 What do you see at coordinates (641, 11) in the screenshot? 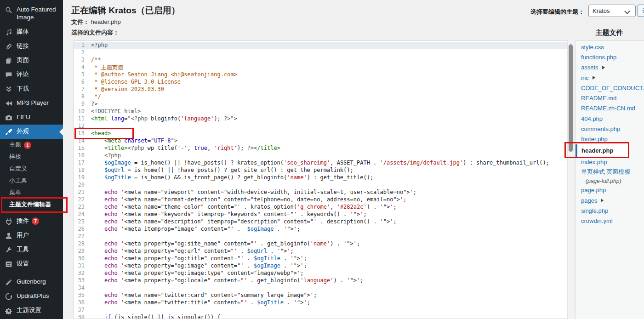
I see `select-theme-button: 选择` at bounding box center [641, 11].